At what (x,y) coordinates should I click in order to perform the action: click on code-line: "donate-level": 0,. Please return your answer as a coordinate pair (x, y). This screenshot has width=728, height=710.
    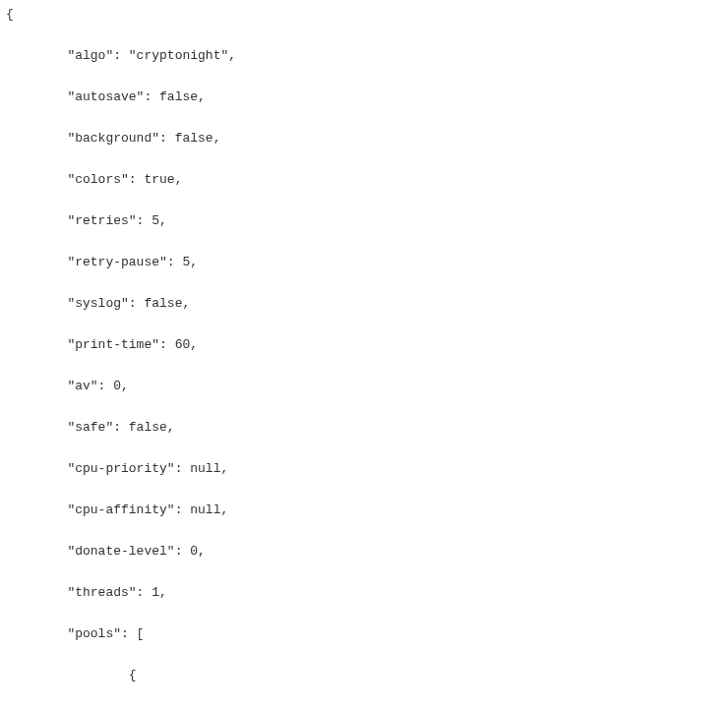
    Looking at the image, I should click on (364, 551).